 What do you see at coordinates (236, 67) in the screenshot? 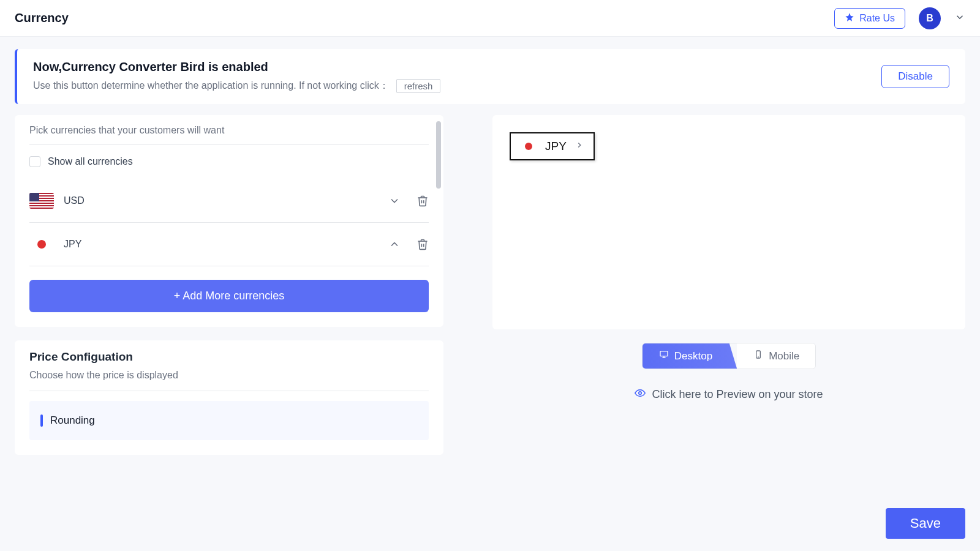
I see `status-title: Now,Currency Converter Bird is enabled` at bounding box center [236, 67].